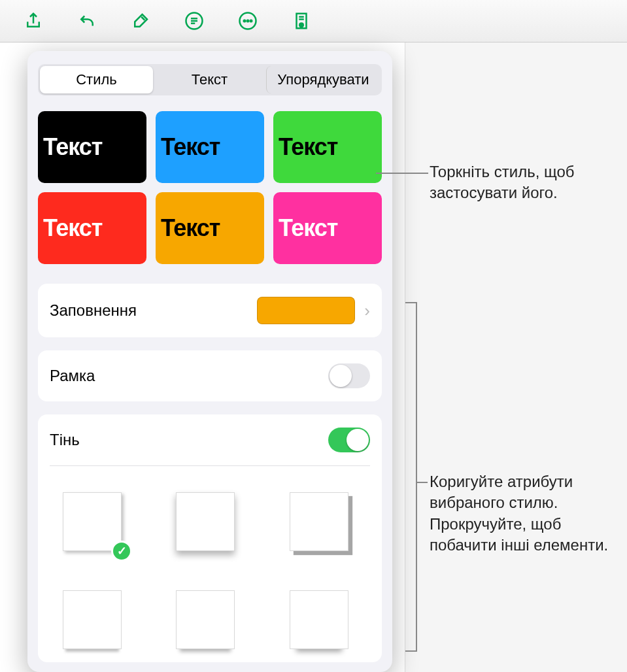 This screenshot has height=672, width=627. What do you see at coordinates (328, 228) in the screenshot?
I see `style-preset-5: Текст` at bounding box center [328, 228].